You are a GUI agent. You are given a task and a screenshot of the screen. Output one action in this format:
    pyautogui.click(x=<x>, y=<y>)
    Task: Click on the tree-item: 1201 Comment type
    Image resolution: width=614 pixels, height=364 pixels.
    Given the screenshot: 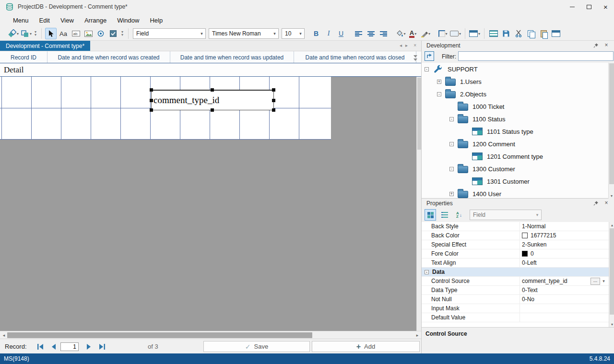 What is the action you would take?
    pyautogui.click(x=515, y=156)
    